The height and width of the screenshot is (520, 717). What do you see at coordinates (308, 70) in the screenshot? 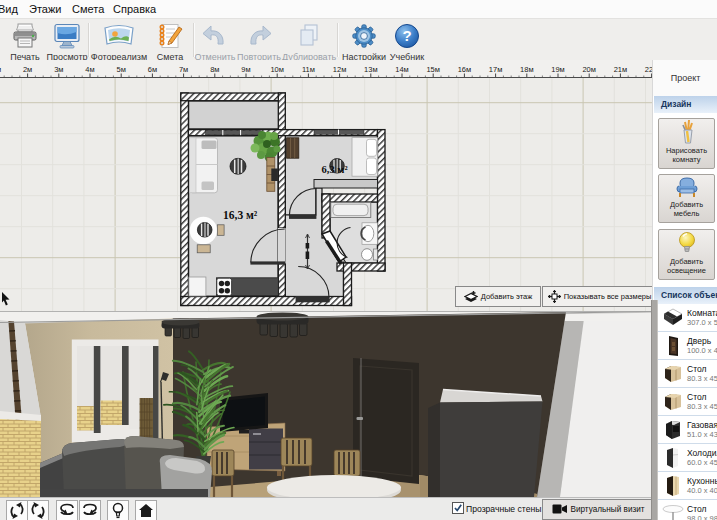
I see `svg-text: 11м` at bounding box center [308, 70].